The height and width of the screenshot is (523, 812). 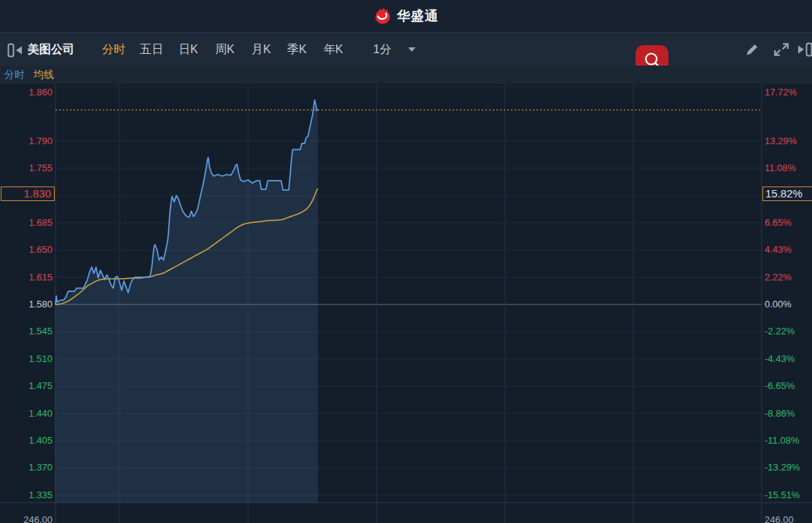 I want to click on pencil-icon, so click(x=752, y=50).